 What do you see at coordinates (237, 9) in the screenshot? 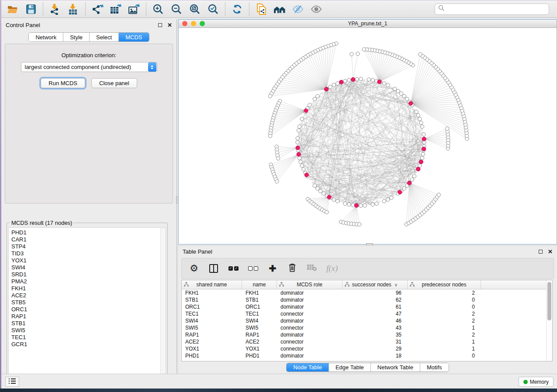
I see `refresh-view-button` at bounding box center [237, 9].